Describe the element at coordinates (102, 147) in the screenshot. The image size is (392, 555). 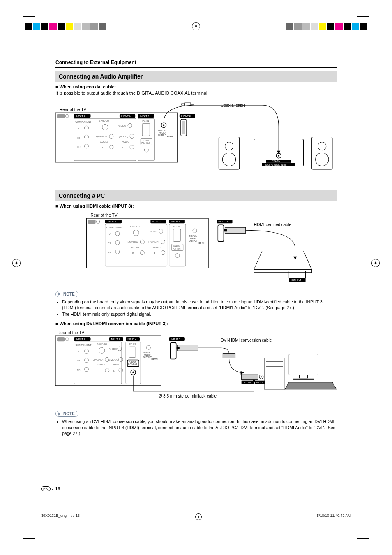
I see `svg-text: R` at that location.